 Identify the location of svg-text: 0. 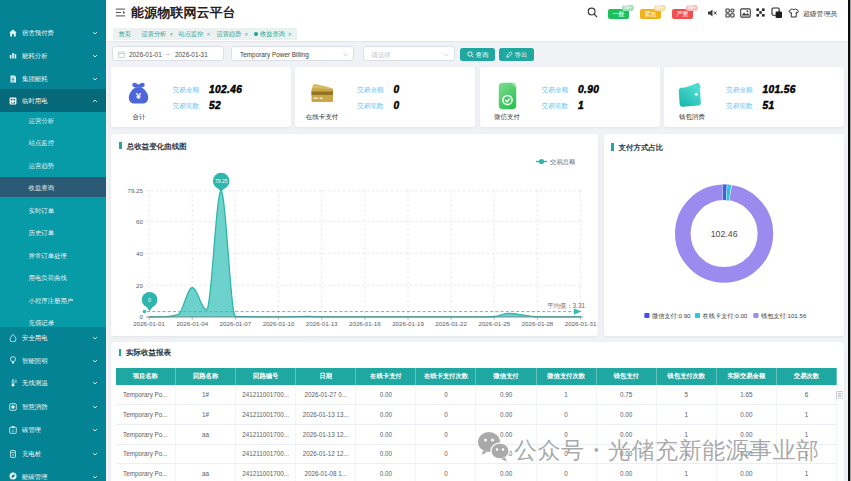
(150, 300).